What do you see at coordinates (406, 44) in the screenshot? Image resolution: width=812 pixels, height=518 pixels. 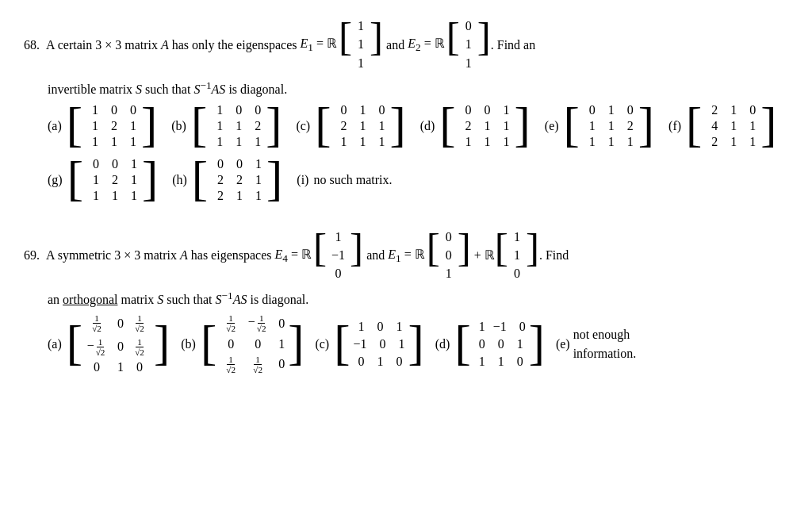 I see `problem-68-statement: 68. A certain 3 × 3 matrix A has only th…` at bounding box center [406, 44].